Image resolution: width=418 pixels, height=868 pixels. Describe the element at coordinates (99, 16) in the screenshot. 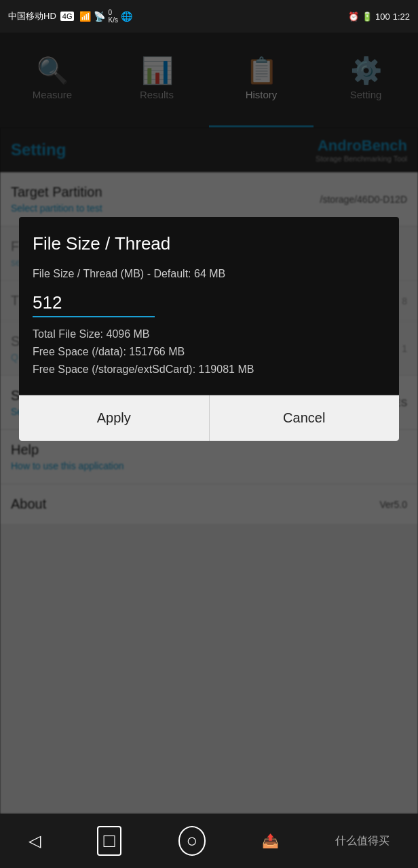

I see `wifi-icon: 📡` at that location.